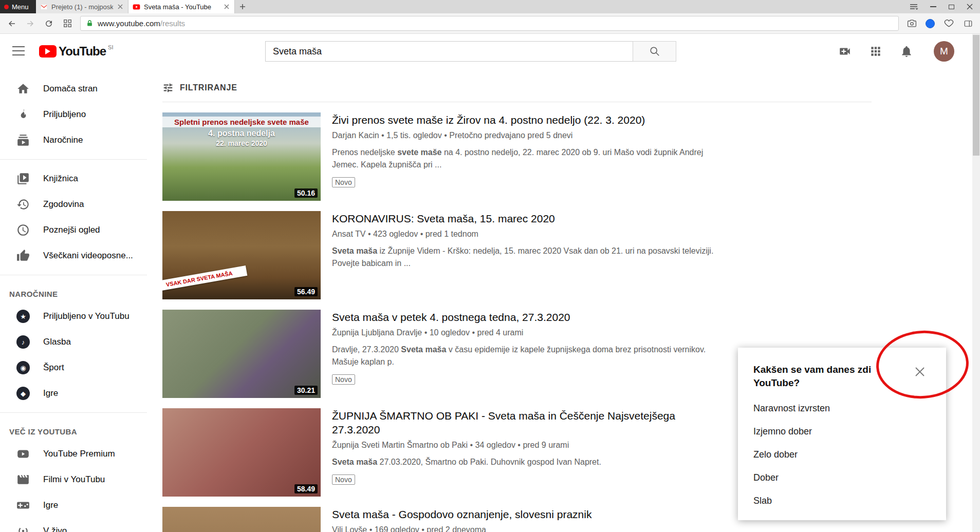  What do you see at coordinates (12, 24) in the screenshot?
I see `back-icon` at bounding box center [12, 24].